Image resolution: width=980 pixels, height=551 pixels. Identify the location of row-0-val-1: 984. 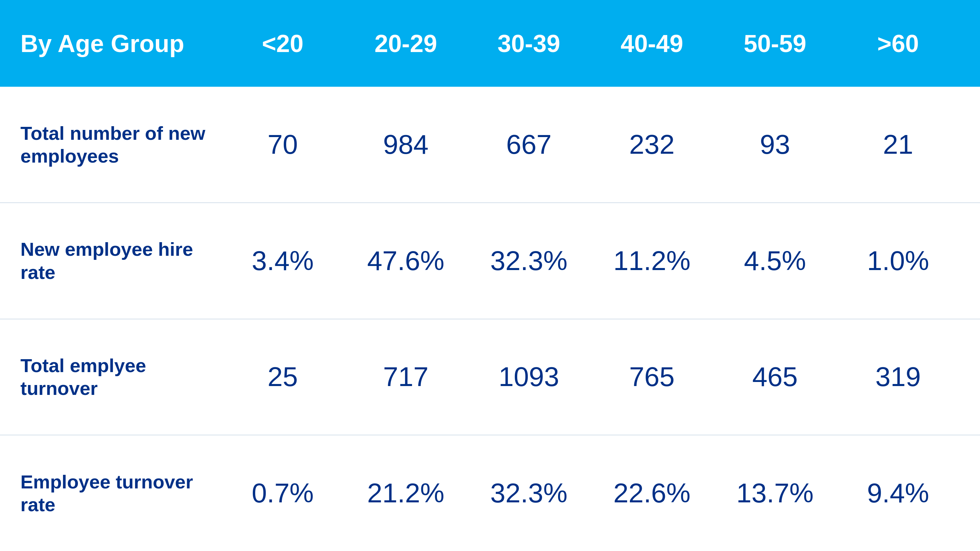
(406, 144).